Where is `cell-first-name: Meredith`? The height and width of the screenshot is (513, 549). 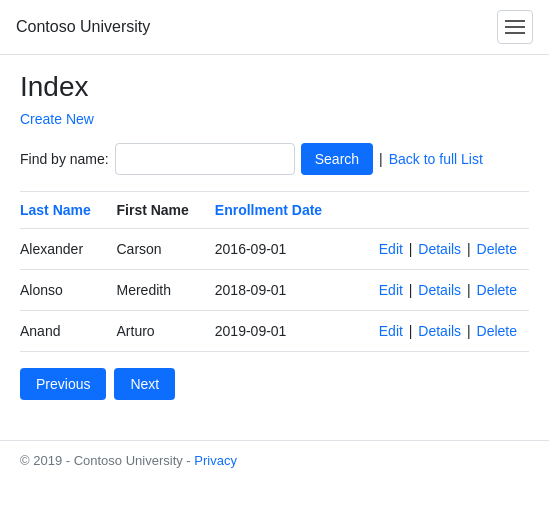 cell-first-name: Meredith is located at coordinates (166, 290).